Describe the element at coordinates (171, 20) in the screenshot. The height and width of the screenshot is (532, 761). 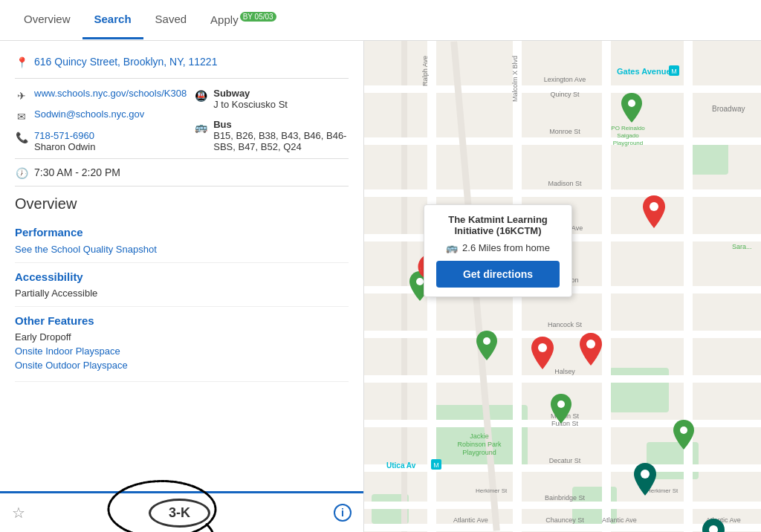
I see `tab-saved: Saved` at that location.